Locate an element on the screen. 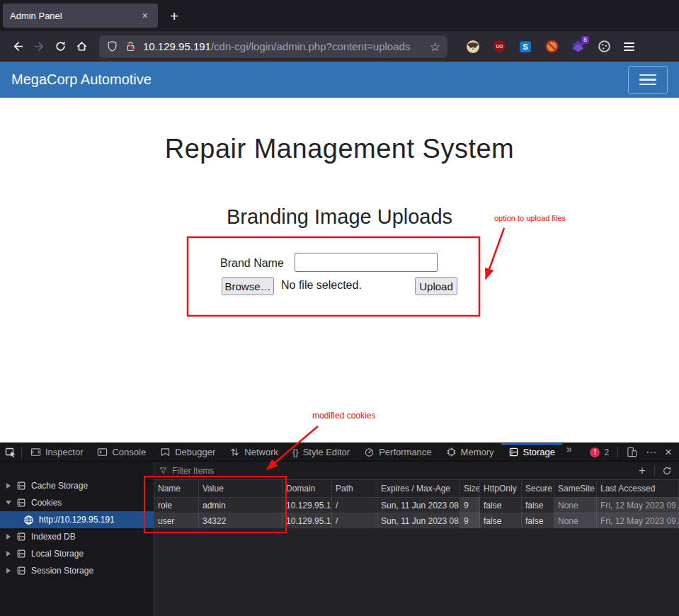 This screenshot has height=616, width=679. url-path: /cdn-cgi/login/admin.php?content=uploads is located at coordinates (310, 47).